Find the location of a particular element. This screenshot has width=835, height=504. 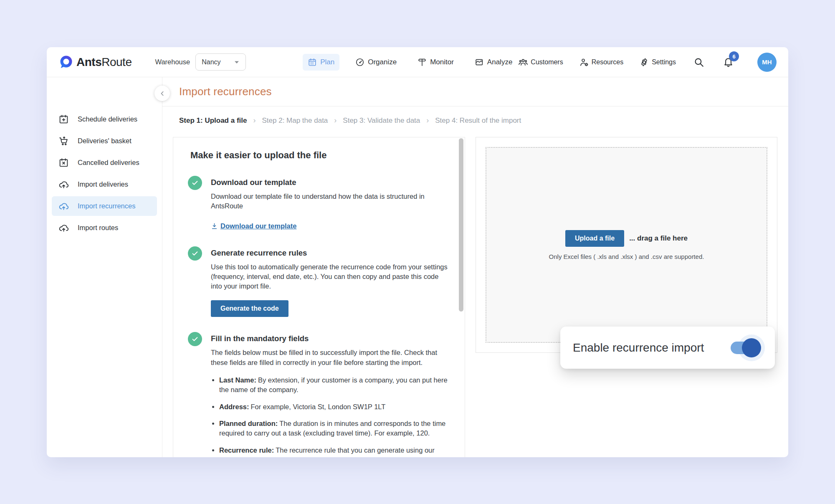

nav-item-monitor: Monitor is located at coordinates (436, 62).